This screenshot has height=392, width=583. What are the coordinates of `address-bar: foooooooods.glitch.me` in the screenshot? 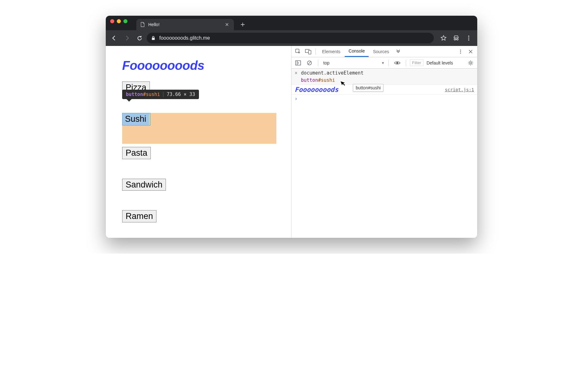 It's located at (290, 38).